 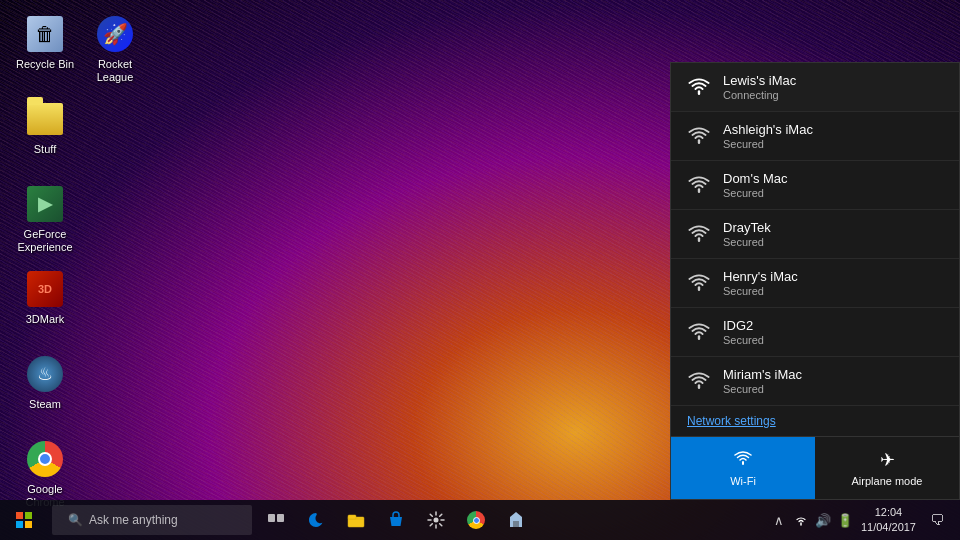 I want to click on icon-label: GeForce Experience, so click(x=45, y=241).